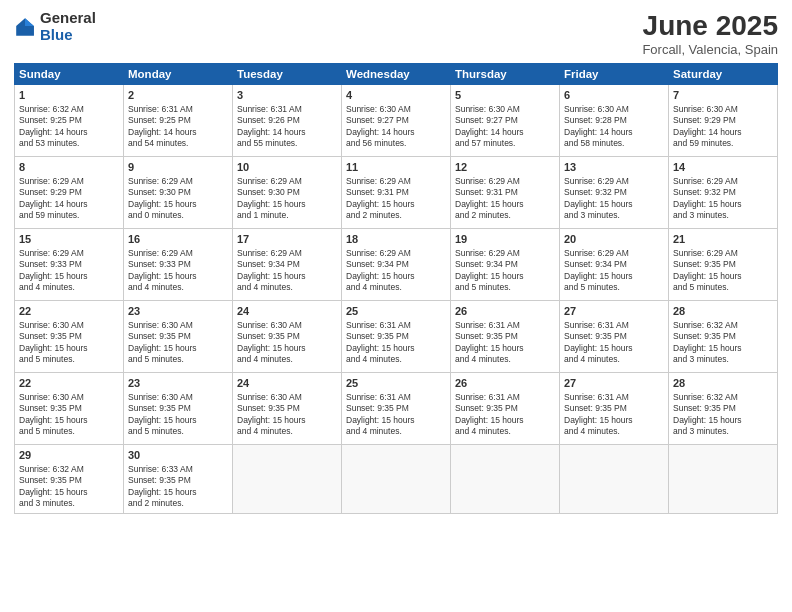 The width and height of the screenshot is (792, 612). Describe the element at coordinates (506, 121) in the screenshot. I see `day-5: 5Sunrise: 6:30 AMSunset: 9:27 PMDaylight…` at that location.